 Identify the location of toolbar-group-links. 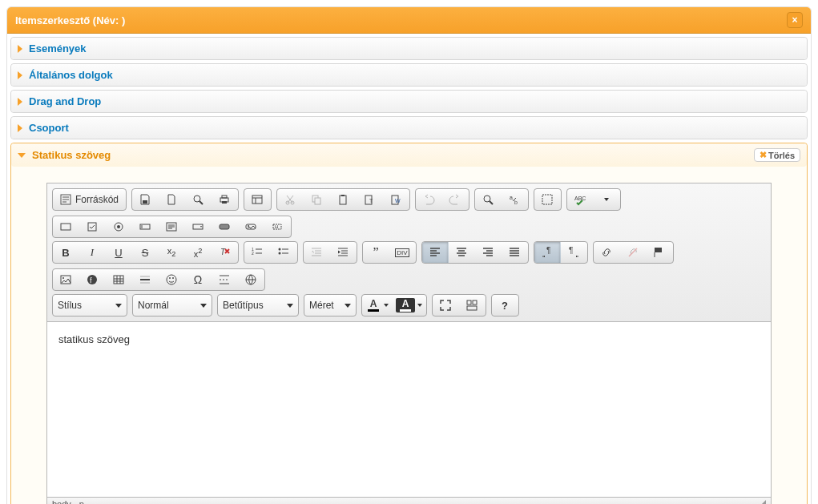
(633, 252).